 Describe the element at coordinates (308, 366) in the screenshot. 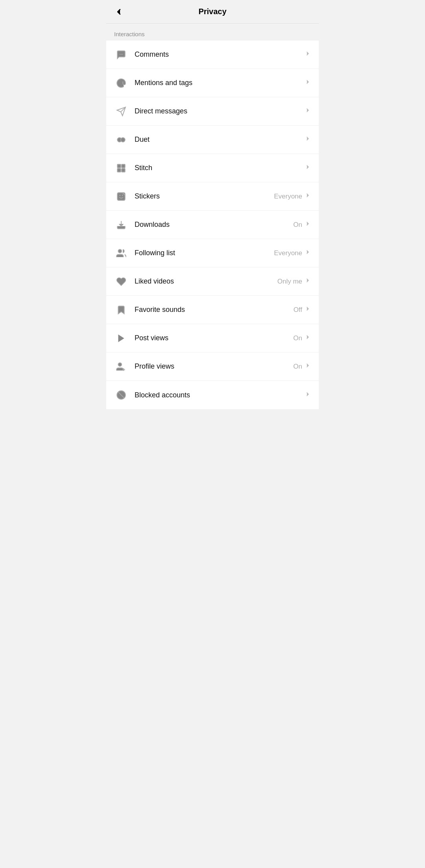

I see `profile-views-chevron` at that location.